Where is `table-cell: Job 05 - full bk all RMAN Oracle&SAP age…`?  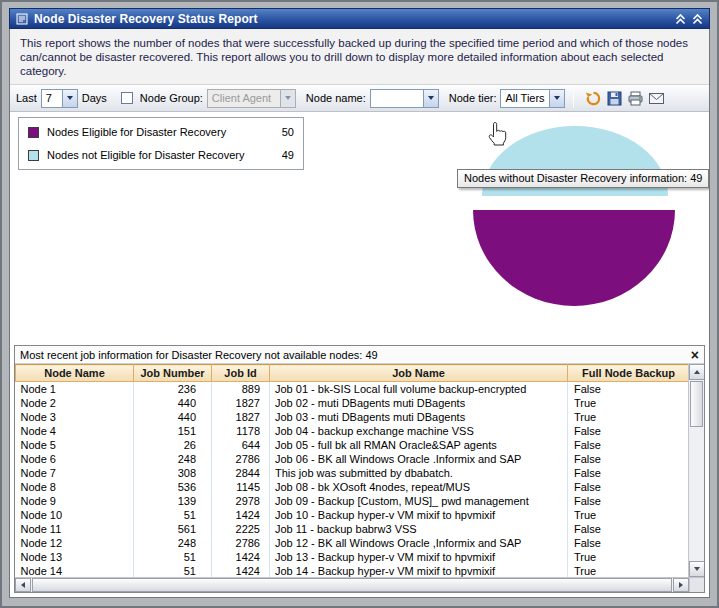 table-cell: Job 05 - full bk all RMAN Oracle&SAP age… is located at coordinates (419, 445).